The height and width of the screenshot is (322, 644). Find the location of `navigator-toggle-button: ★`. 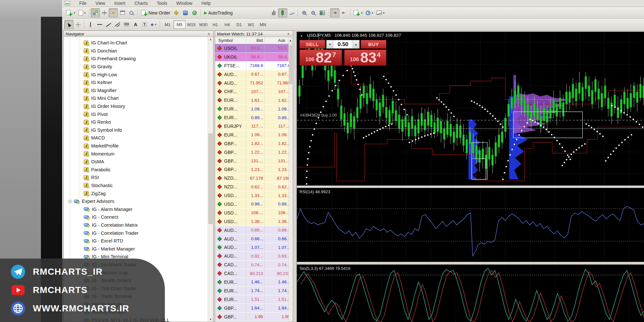

navigator-toggle-button: ★ is located at coordinates (113, 13).